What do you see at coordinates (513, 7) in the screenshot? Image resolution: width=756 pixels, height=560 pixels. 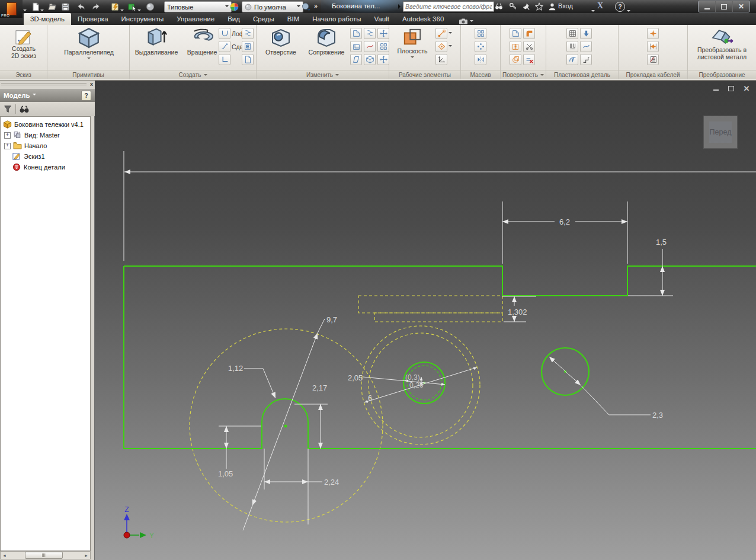 I see `key-icon` at bounding box center [513, 7].